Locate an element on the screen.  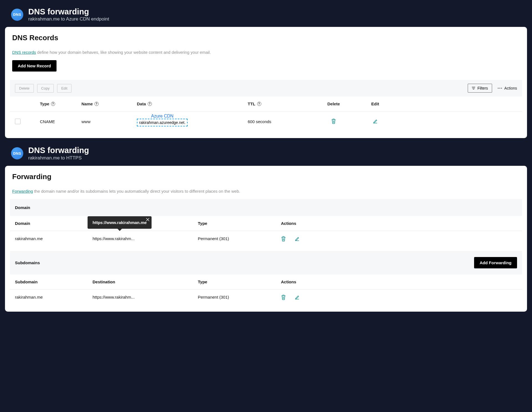
col-data: Data is located at coordinates (141, 104).